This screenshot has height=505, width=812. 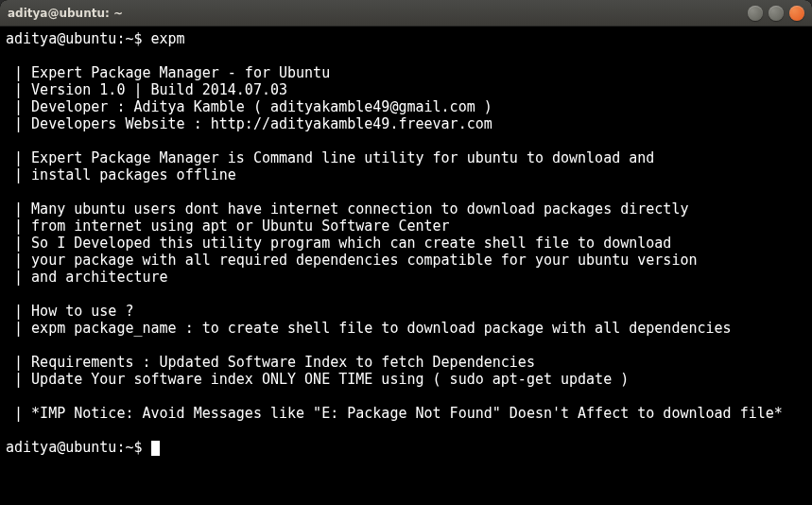 I want to click on output-line: | expm package_name : to create shell fi…, so click(x=369, y=328).